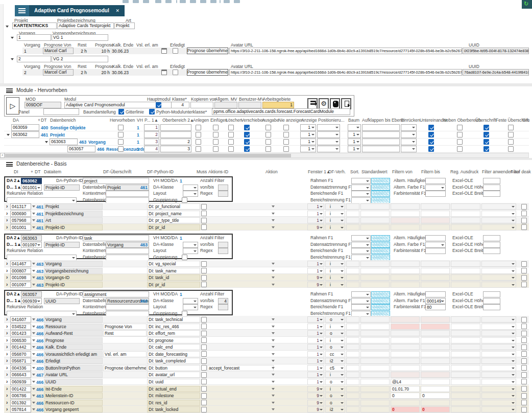  Describe the element at coordinates (174, 347) in the screenshot. I see `df-python-id-cell: DI: calc_end` at that location.